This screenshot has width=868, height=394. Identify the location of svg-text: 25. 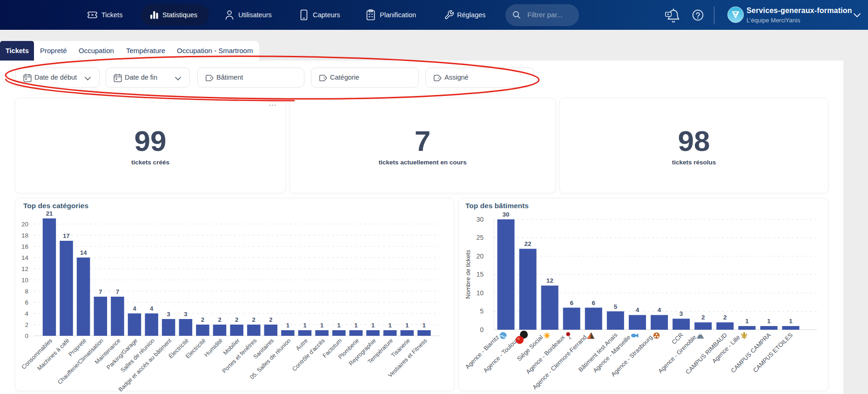
(480, 238).